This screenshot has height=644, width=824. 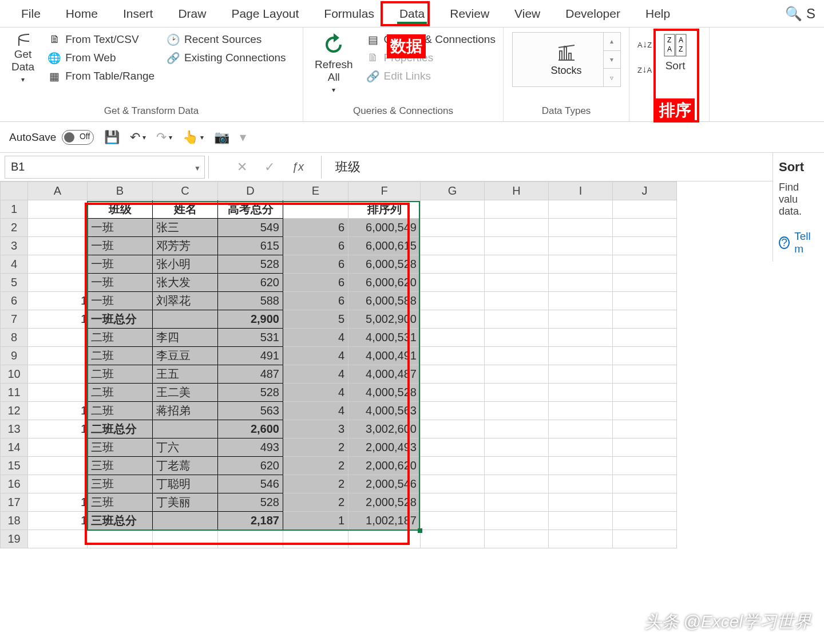 I want to click on tab-insert: Insert, so click(x=138, y=14).